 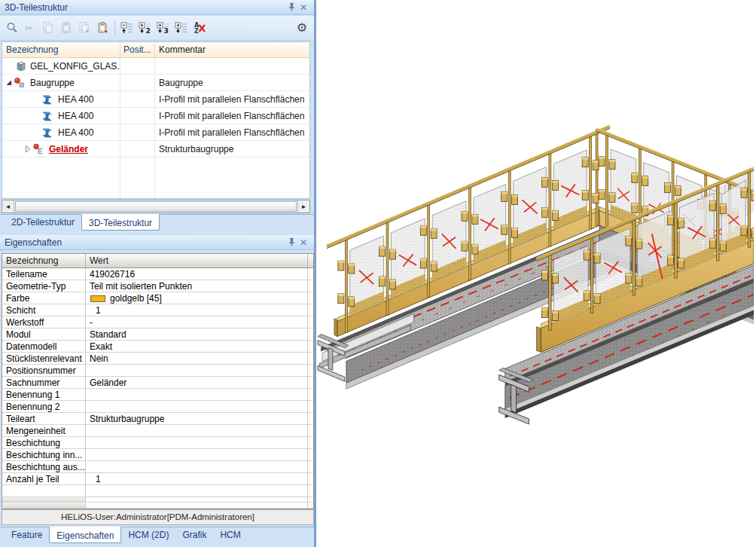 I want to click on tab-hcm: HCM, so click(x=230, y=536).